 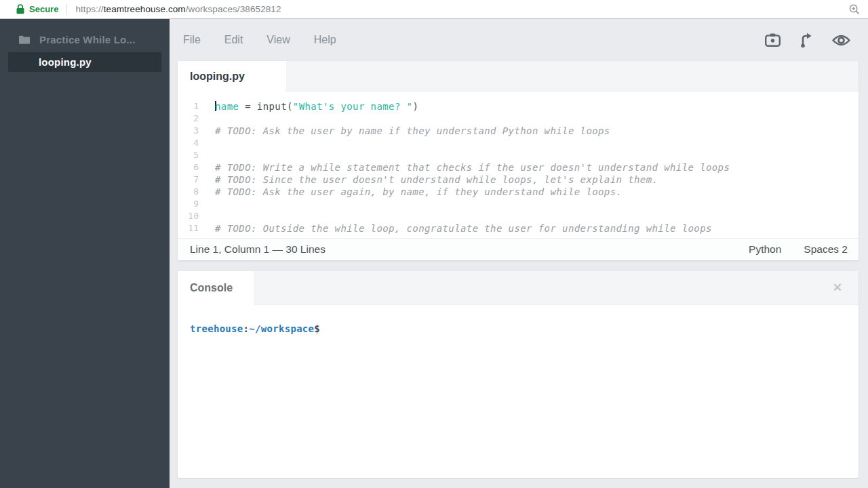 What do you see at coordinates (518, 106) in the screenshot?
I see `code-line: 1name = input("What's your name? ")` at bounding box center [518, 106].